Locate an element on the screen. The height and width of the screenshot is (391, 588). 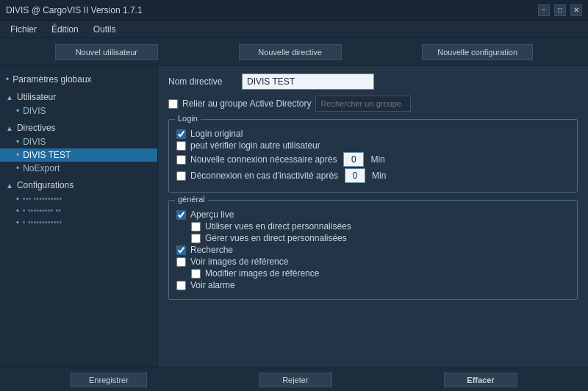
login-group-box: Login Login original peut vérifier login… is located at coordinates (373, 156).